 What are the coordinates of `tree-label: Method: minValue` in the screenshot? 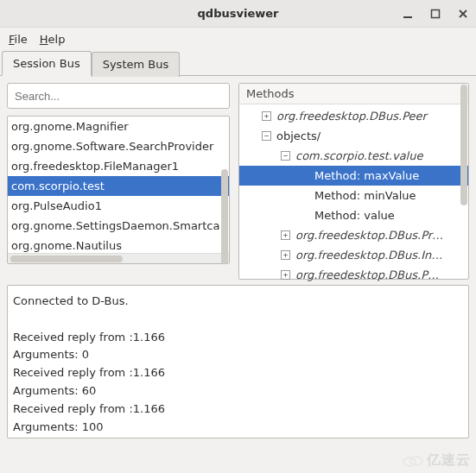 It's located at (365, 195).